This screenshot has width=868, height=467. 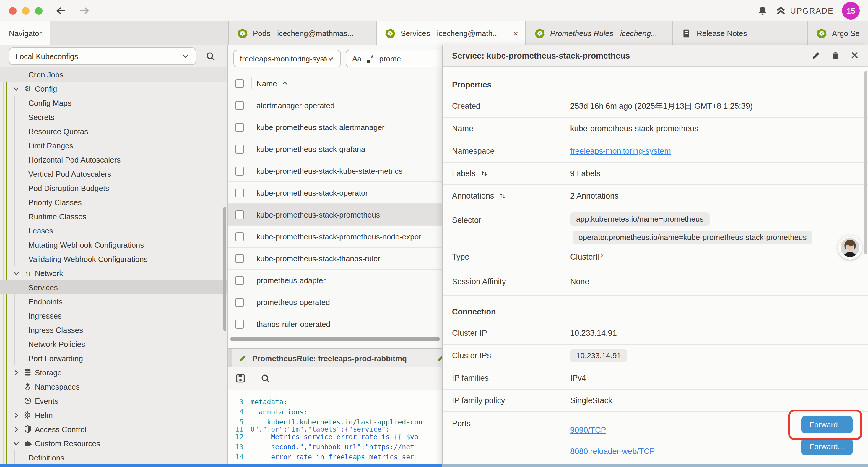 I want to click on sidebar-item-endpoints: Endpoints, so click(x=114, y=301).